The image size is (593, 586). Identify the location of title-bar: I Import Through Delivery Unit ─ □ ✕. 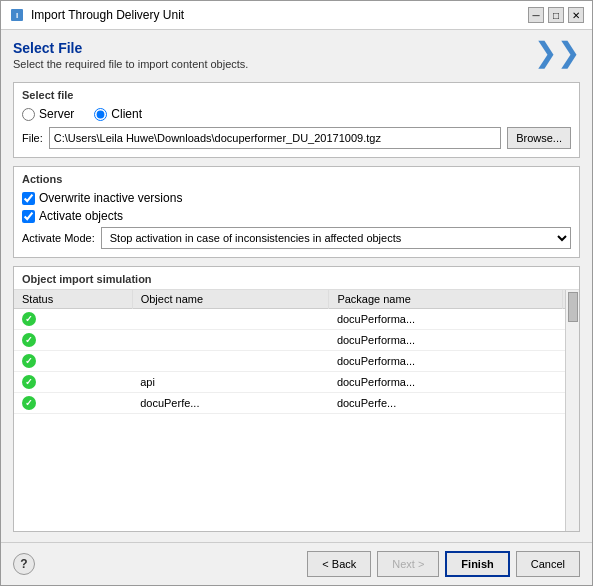
(296, 16).